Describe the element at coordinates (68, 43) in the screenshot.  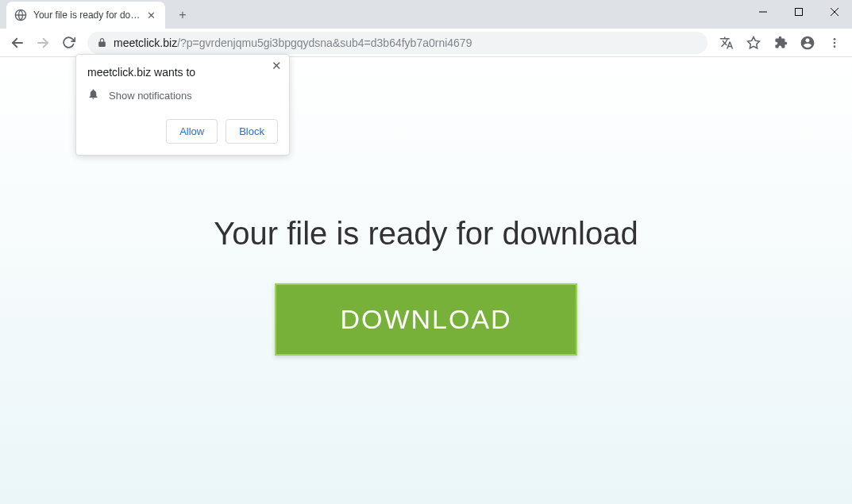
I see `reload-button` at that location.